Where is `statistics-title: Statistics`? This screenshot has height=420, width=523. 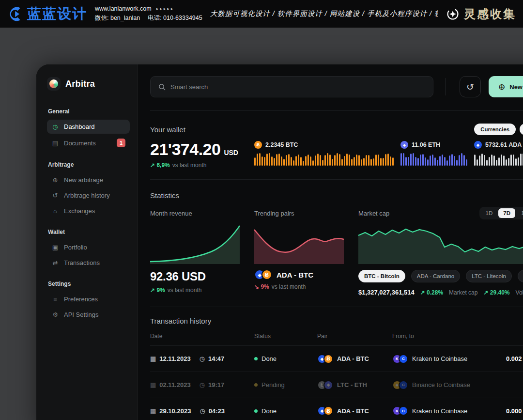
statistics-title: Statistics is located at coordinates (337, 196).